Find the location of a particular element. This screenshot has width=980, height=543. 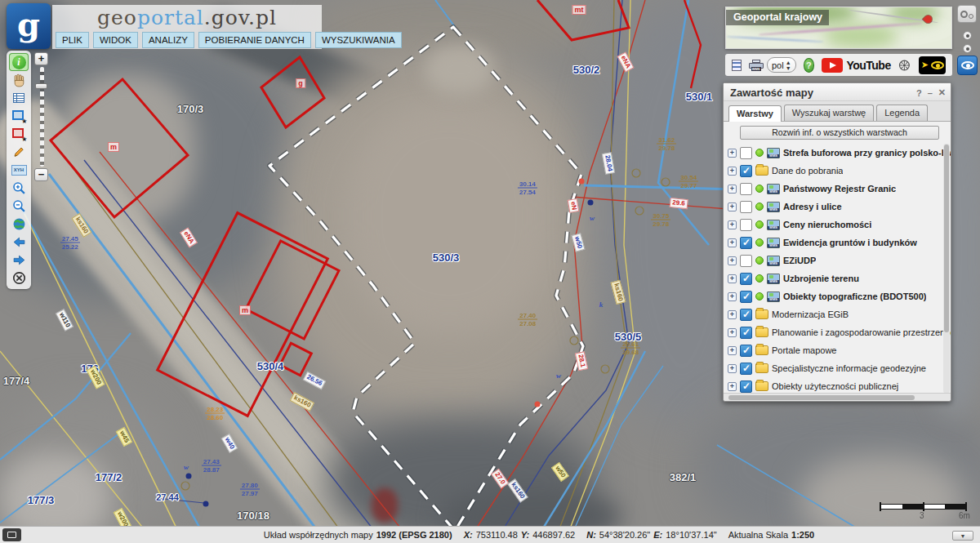

tab-legenda: Legenda is located at coordinates (902, 113).